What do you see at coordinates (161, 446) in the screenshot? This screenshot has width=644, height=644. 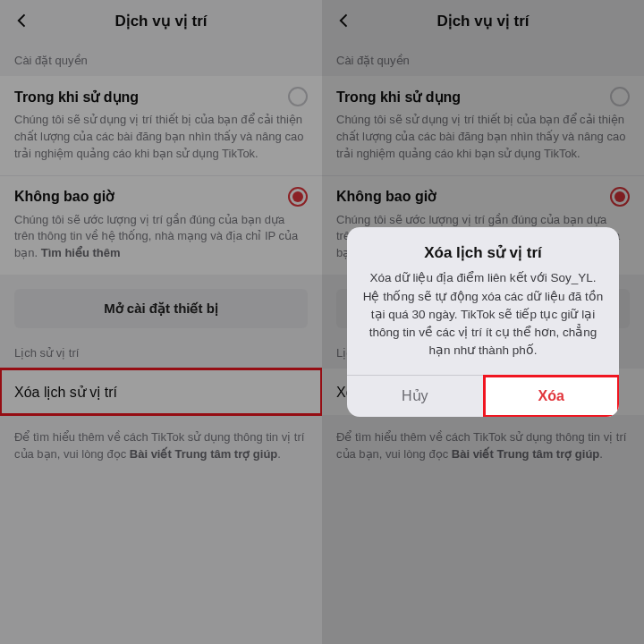 I see `footer-note: Để tìm hiểu thêm về cách TikTok sử dụng …` at bounding box center [161, 446].